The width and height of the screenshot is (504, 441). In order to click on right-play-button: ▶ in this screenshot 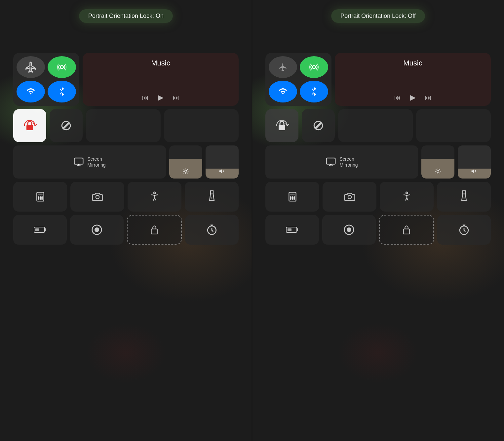, I will do `click(413, 98)`.